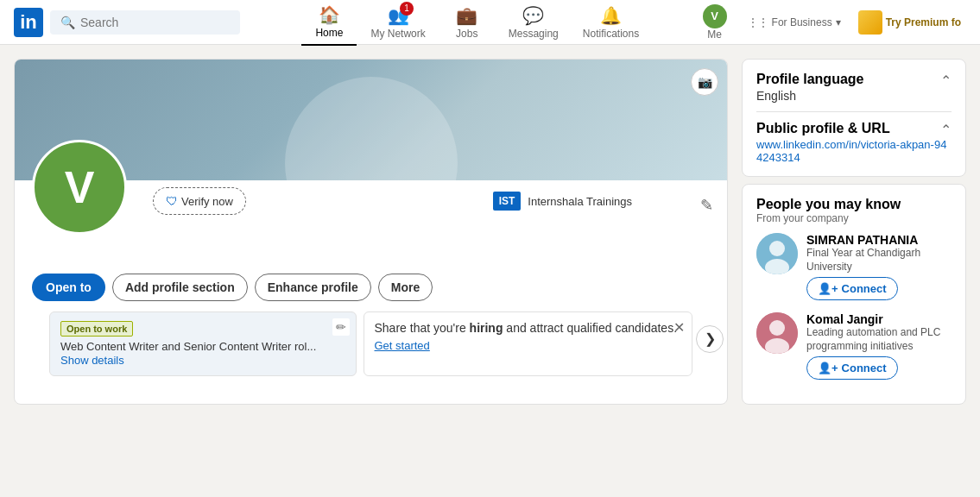 This screenshot has height=497, width=980. I want to click on profile-language-expand-icon: ⌃, so click(946, 81).